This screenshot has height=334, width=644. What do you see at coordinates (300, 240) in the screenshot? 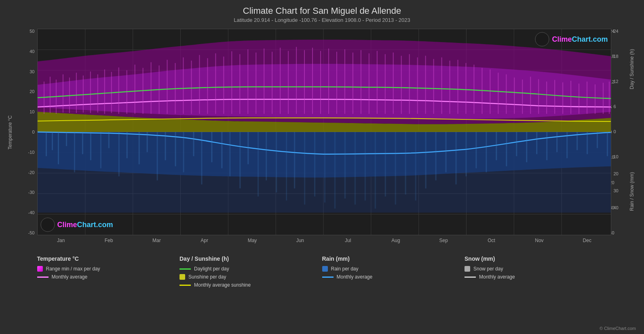
I see `month-jun: Jun` at bounding box center [300, 240].